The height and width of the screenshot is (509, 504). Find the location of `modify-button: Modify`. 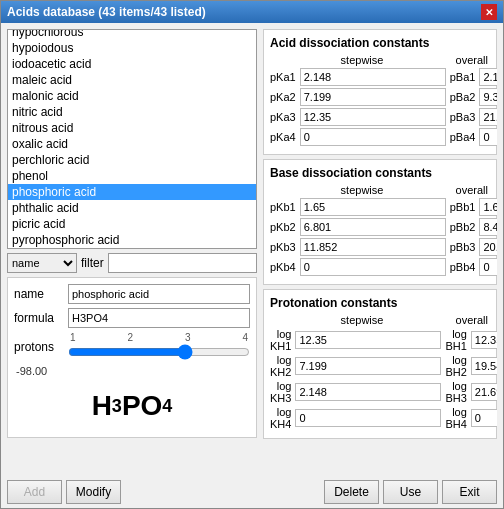

modify-button: Modify is located at coordinates (94, 492).